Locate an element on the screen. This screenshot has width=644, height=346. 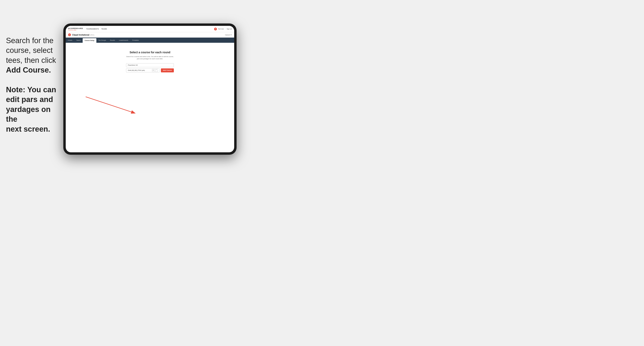
tab-results: Results is located at coordinates (112, 40).